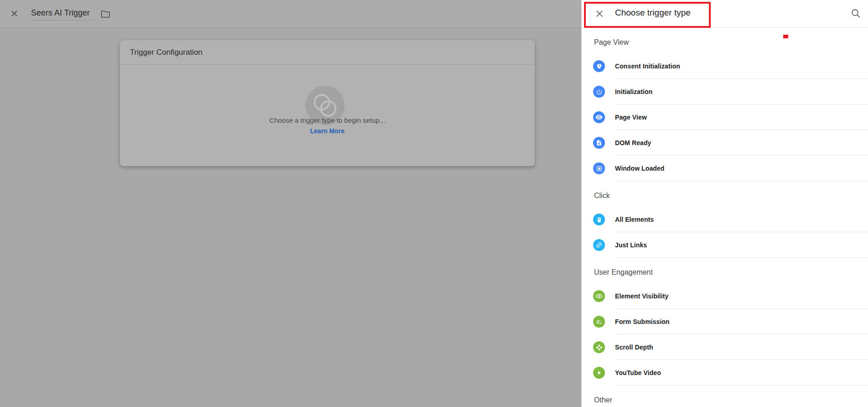 The image size is (868, 407). I want to click on power-icon, so click(599, 92).